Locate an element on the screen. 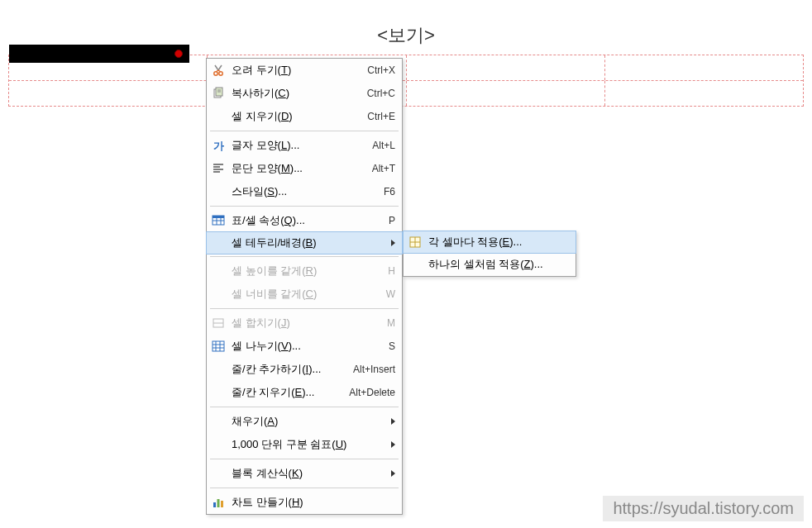 This screenshot has width=812, height=528. menu-item-19: 채우기(A) is located at coordinates (304, 421).